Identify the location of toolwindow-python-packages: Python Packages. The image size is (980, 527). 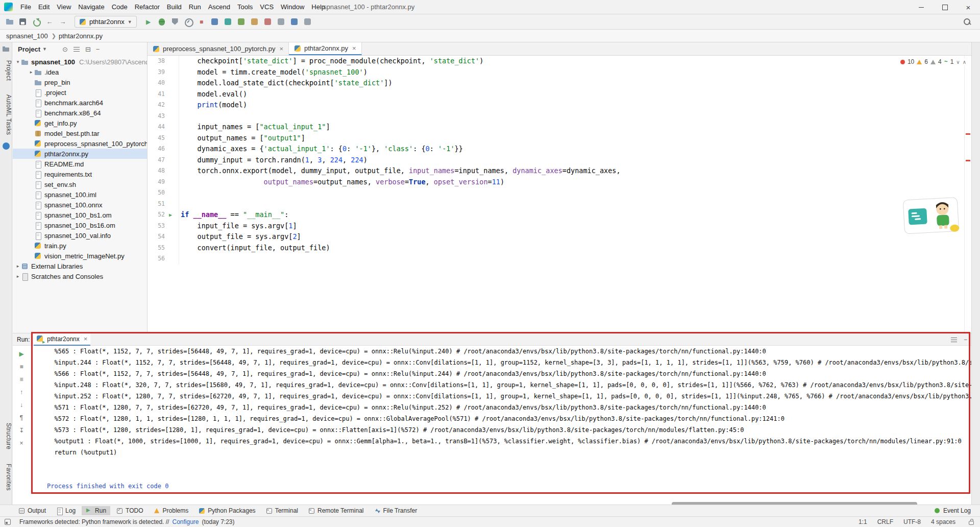
(227, 511).